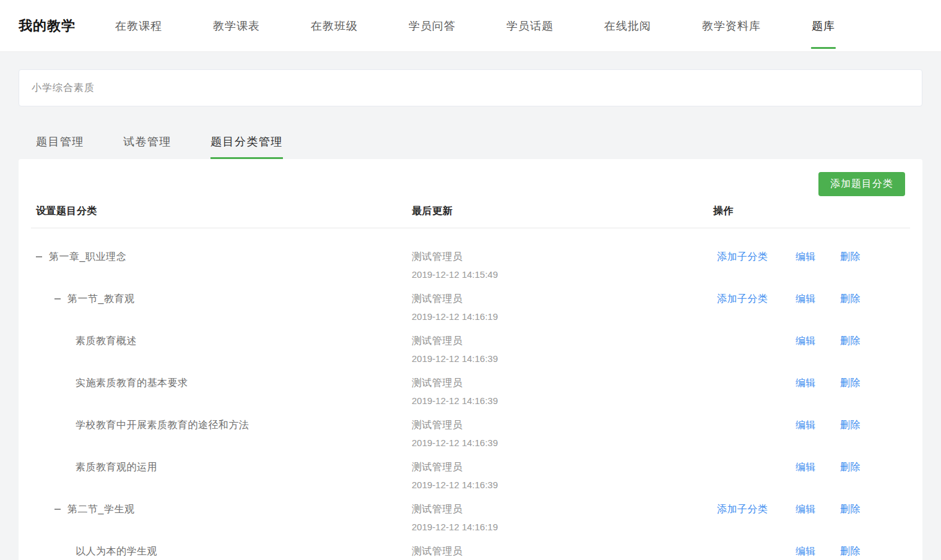 The width and height of the screenshot is (941, 560). What do you see at coordinates (224, 339) in the screenshot?
I see `category-name-cell: 素质教育概述` at bounding box center [224, 339].